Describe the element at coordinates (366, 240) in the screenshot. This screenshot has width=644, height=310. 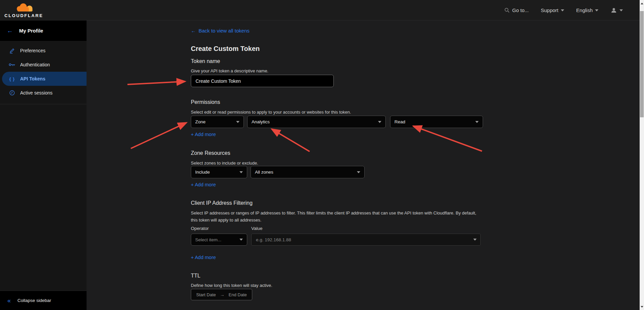
I see `ip-value-combobox` at that location.